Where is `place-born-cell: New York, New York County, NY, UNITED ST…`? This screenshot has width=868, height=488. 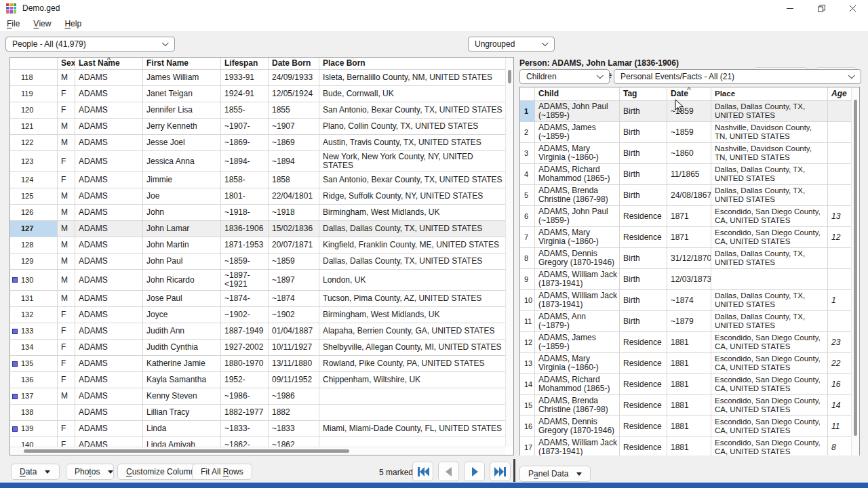 place-born-cell: New York, New York County, NY, UNITED ST… is located at coordinates (412, 161).